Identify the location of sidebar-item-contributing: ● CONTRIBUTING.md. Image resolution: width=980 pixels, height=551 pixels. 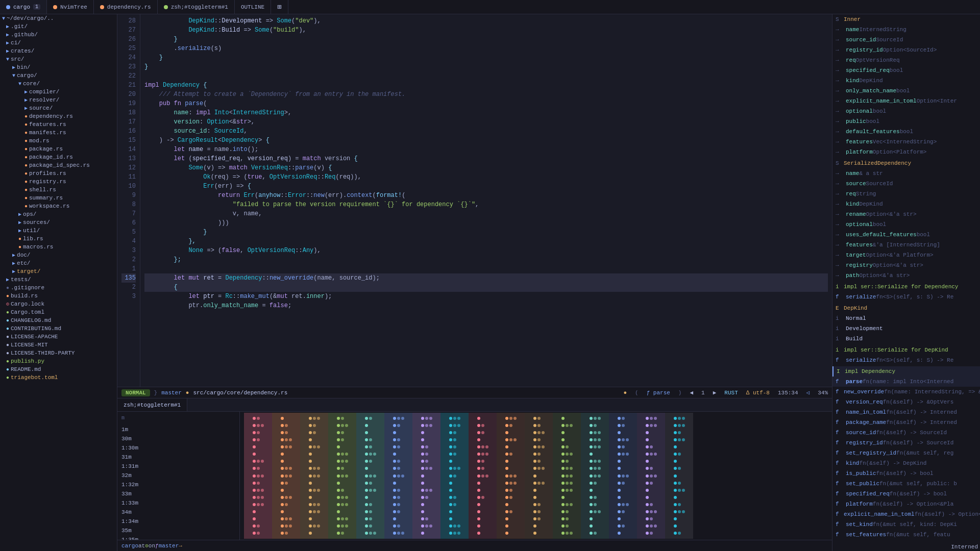
(58, 329).